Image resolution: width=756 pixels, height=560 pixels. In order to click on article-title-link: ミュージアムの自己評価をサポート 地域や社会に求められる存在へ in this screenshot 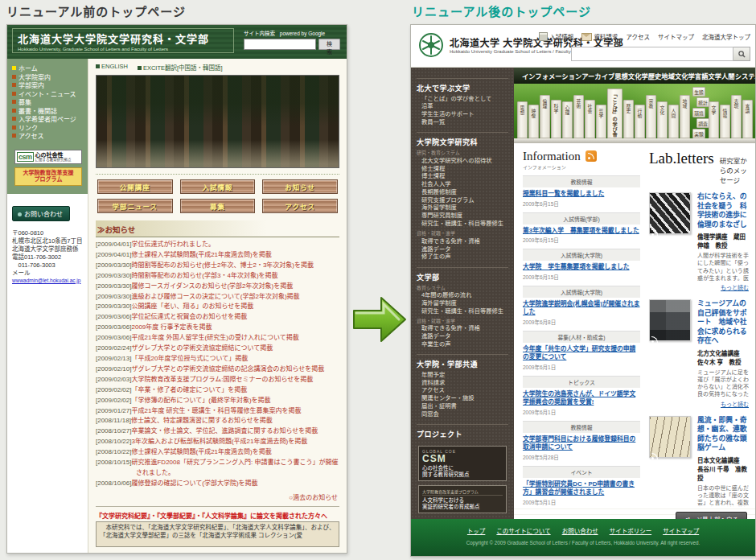, I will do `click(723, 323)`.